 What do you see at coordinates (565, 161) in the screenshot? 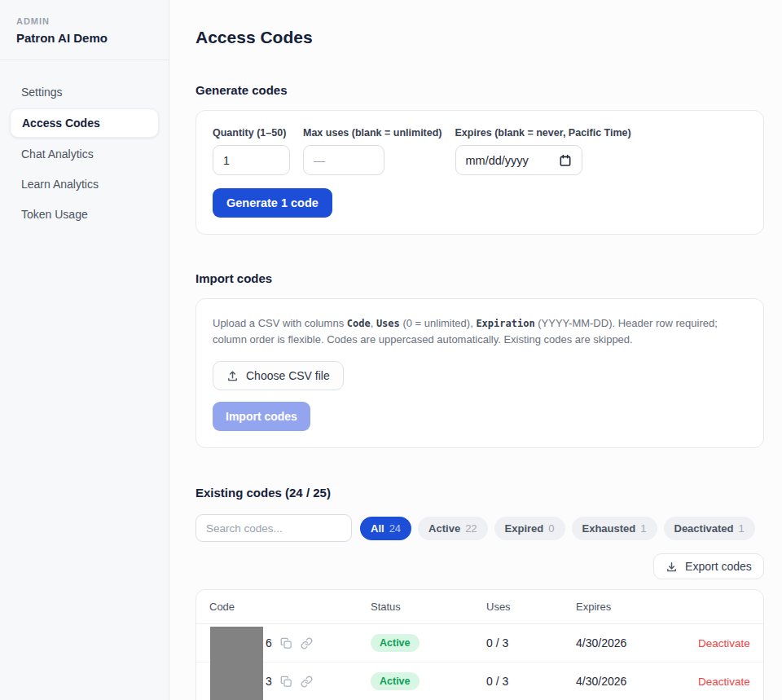
I see `calendar-icon` at bounding box center [565, 161].